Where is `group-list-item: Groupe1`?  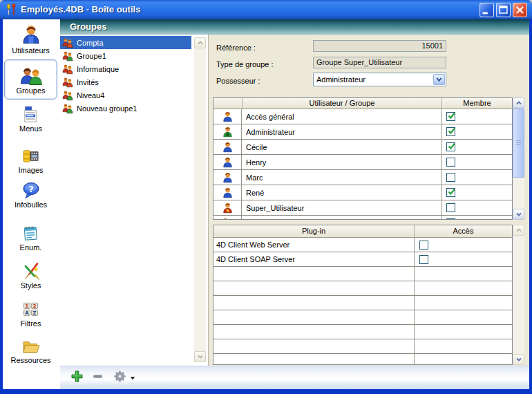
group-list-item: Groupe1 is located at coordinates (126, 55).